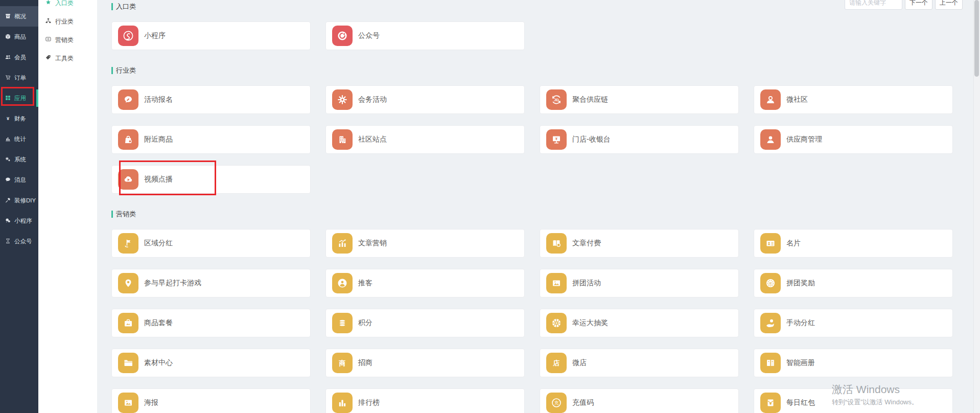 The image size is (980, 413). I want to click on flag-icon, so click(128, 243).